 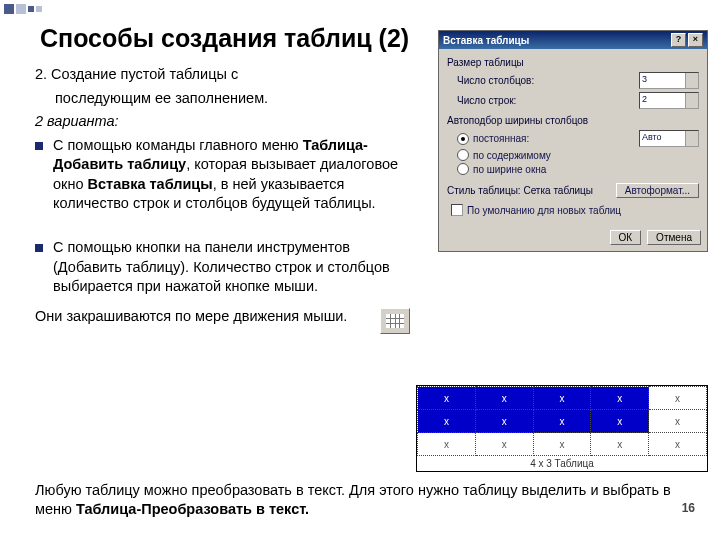 What do you see at coordinates (493, 139) in the screenshot?
I see `radio-fixed: постоянная:` at bounding box center [493, 139].